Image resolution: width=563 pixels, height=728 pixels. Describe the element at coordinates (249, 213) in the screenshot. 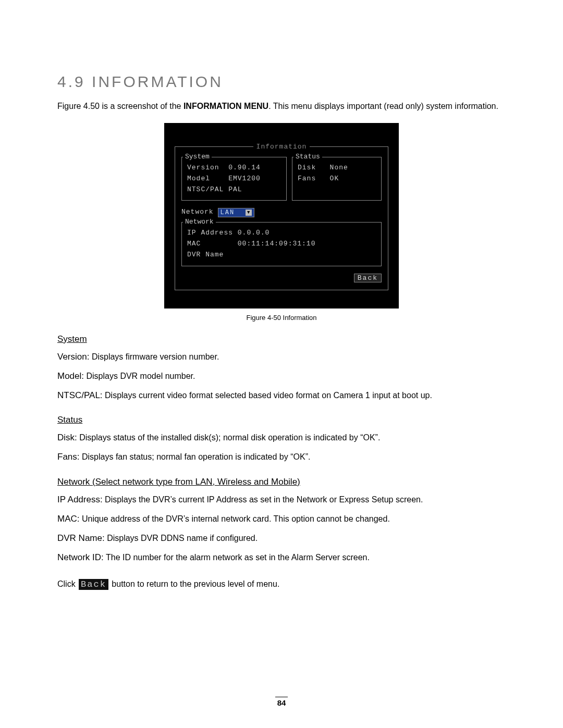

I see `chevron-down-icon: ▼` at that location.